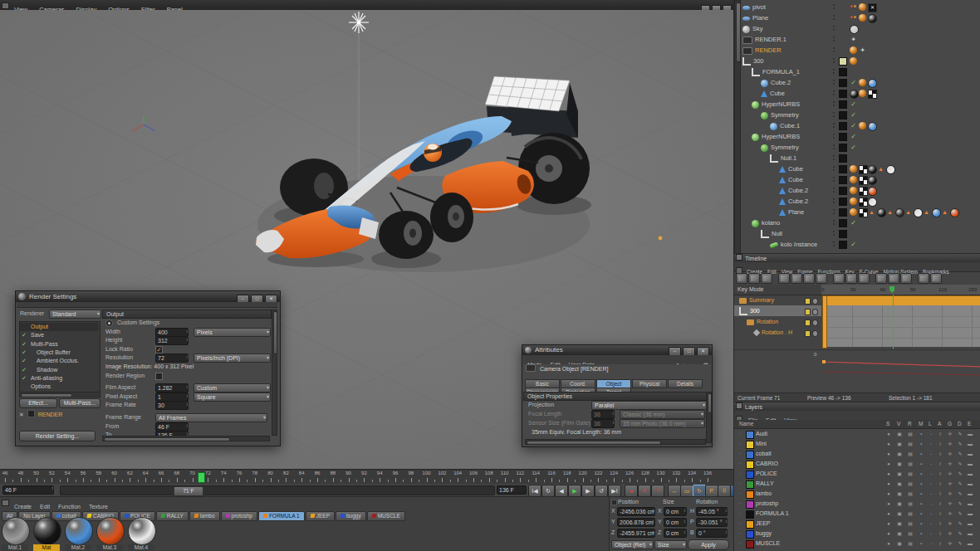 The image size is (980, 551). Describe the element at coordinates (80, 403) in the screenshot. I see `multipass-button: Multi-Pass...` at that location.